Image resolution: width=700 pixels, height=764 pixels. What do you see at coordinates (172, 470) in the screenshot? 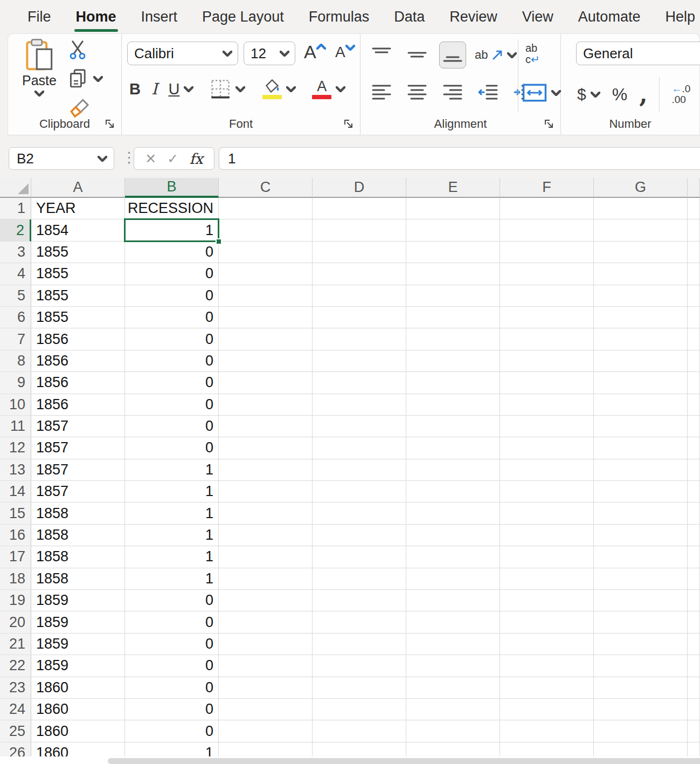
I see `cell-B13: 1` at bounding box center [172, 470].